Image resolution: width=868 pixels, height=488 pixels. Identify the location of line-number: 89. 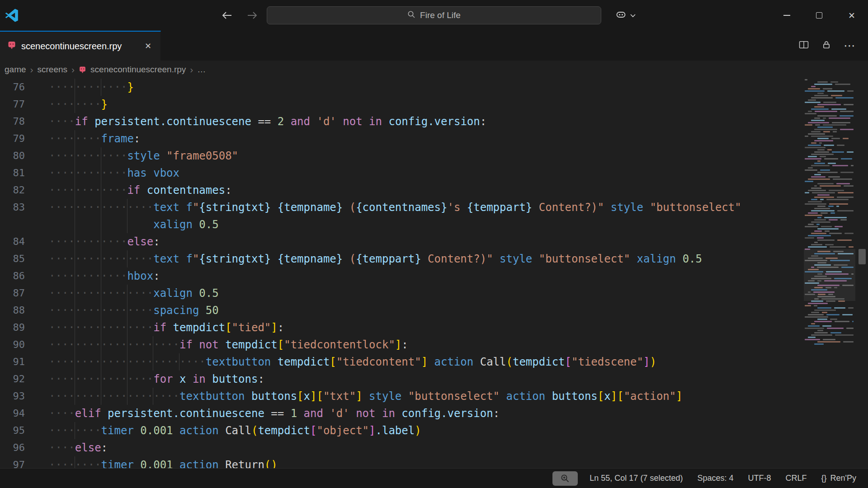
(13, 328).